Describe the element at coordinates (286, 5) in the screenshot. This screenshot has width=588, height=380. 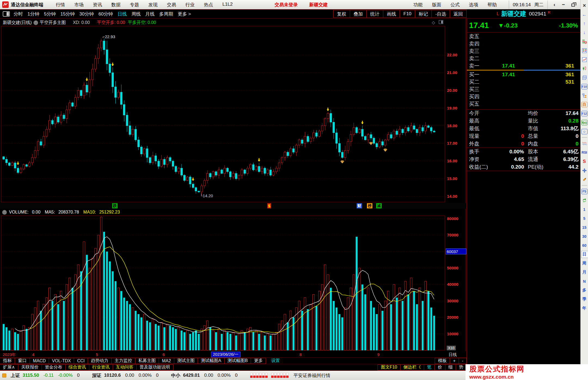
I see `trade-login-status: 交易未登录` at that location.